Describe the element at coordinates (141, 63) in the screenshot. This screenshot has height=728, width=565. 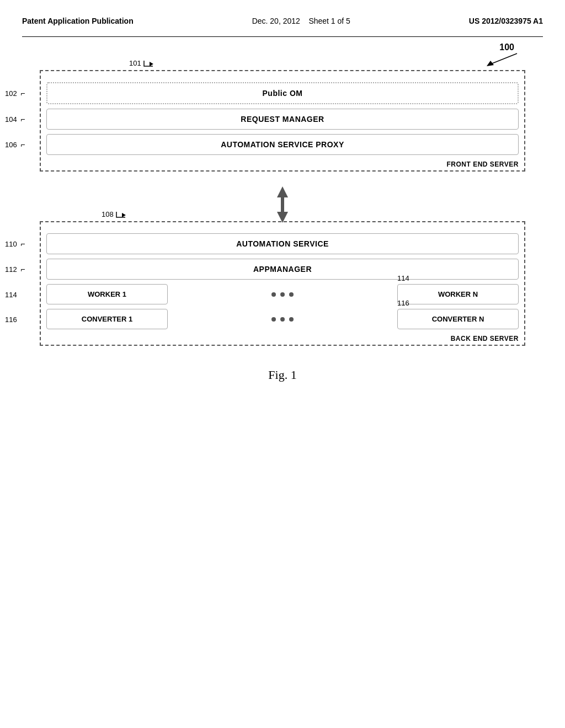
I see `ref-101-label: 101` at that location.